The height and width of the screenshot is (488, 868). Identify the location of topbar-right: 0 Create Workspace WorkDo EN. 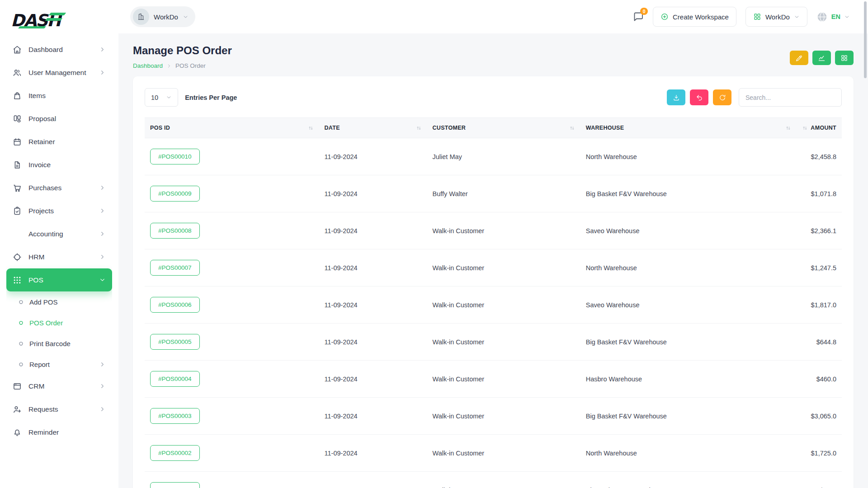
(741, 17).